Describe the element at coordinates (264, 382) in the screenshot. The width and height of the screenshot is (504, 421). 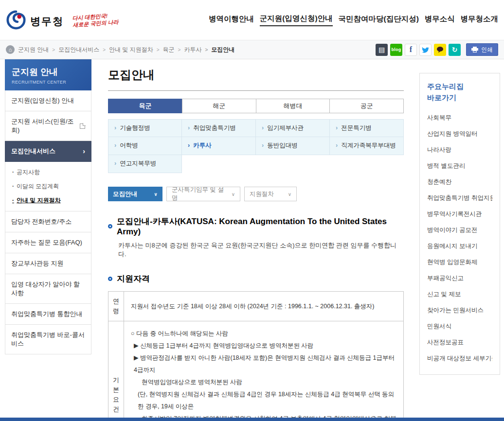
I see `req-line: 현역병입영대상으로 병역처분된 사람` at that location.